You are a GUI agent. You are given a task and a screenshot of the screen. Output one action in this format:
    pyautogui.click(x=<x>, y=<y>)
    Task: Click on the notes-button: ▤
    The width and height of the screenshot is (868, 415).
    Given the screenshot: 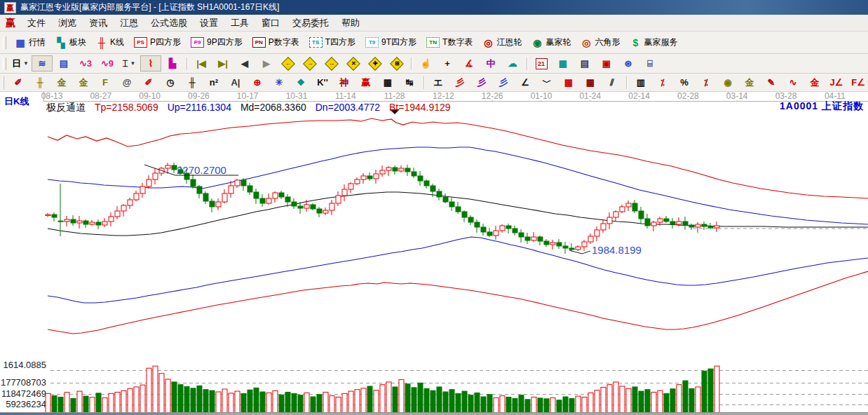 What is the action you would take?
    pyautogui.click(x=585, y=63)
    